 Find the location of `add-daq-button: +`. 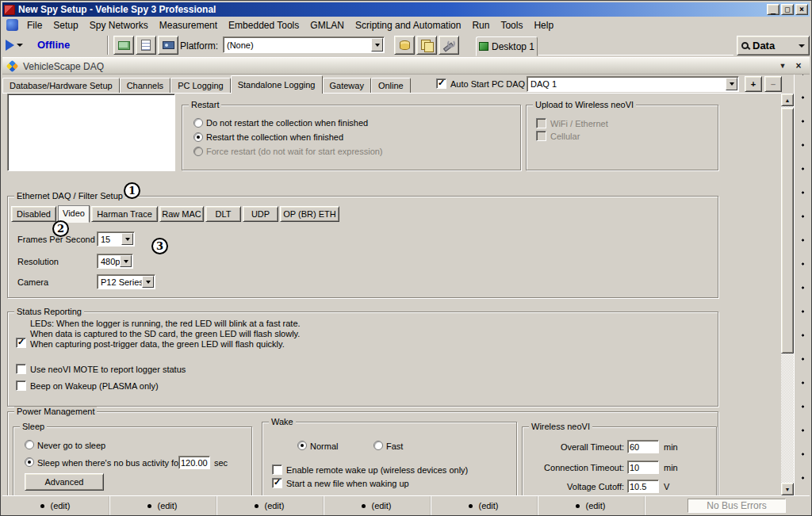

add-daq-button: + is located at coordinates (753, 84).